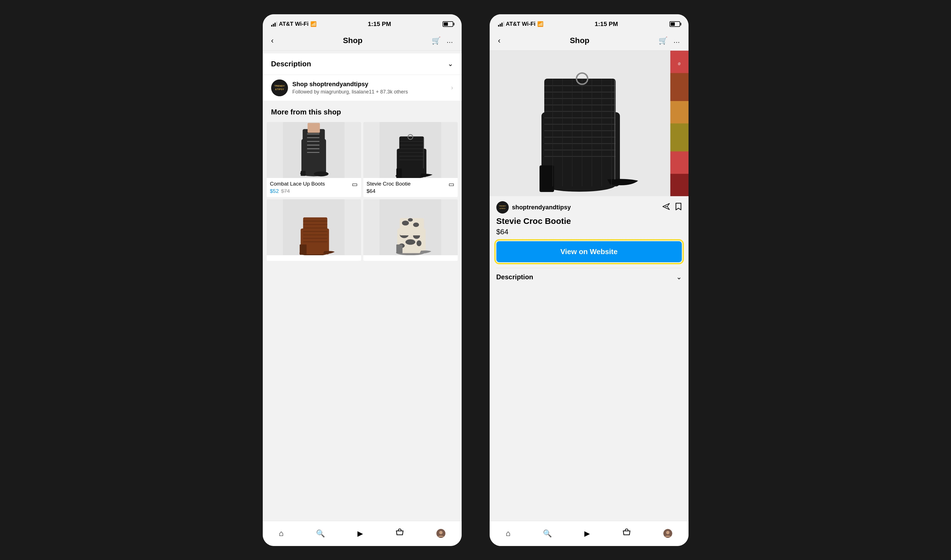 The width and height of the screenshot is (951, 560). Describe the element at coordinates (314, 188) in the screenshot. I see `product-info-1: Combat Lace Up Boots $52 $74 ▭` at that location.